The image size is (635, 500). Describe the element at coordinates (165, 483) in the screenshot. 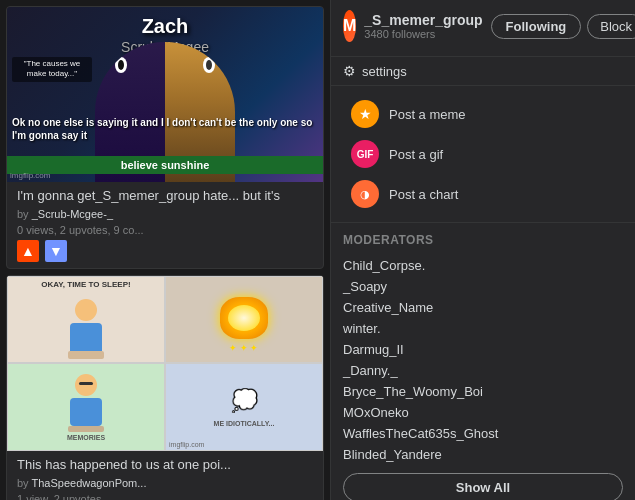

I see `post-author-2: by ThaSpeedwagonPom...` at that location.